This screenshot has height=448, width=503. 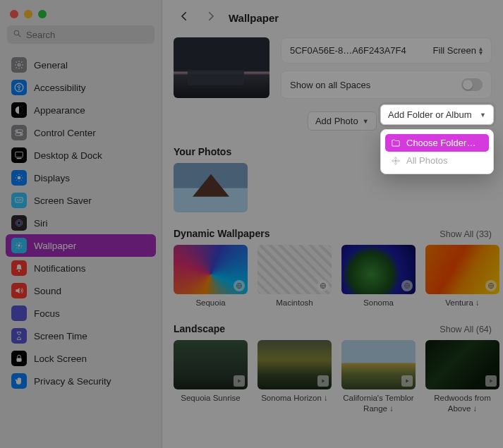 What do you see at coordinates (254, 18) in the screenshot?
I see `page-title: Wallpaper` at bounding box center [254, 18].